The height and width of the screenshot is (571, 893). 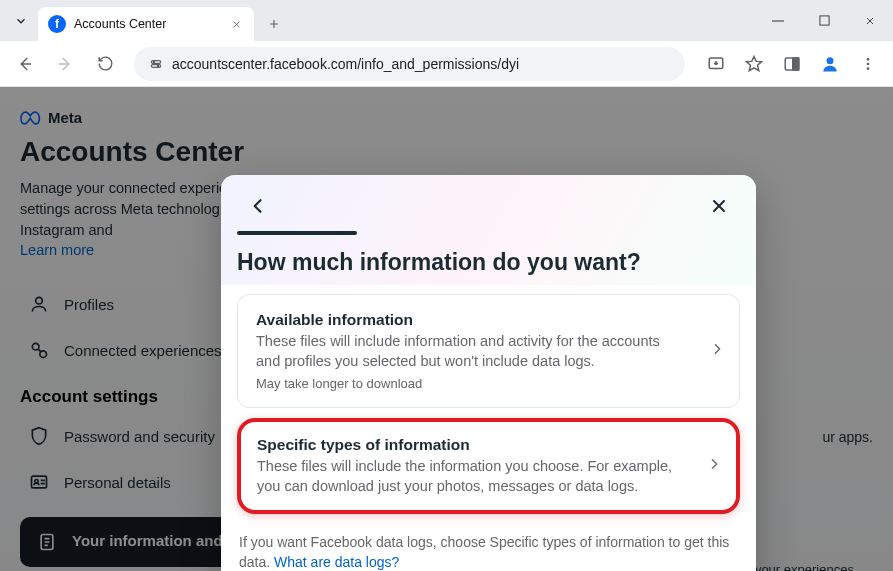 I want to click on data-logs-link: What are data logs?, so click(x=336, y=562).